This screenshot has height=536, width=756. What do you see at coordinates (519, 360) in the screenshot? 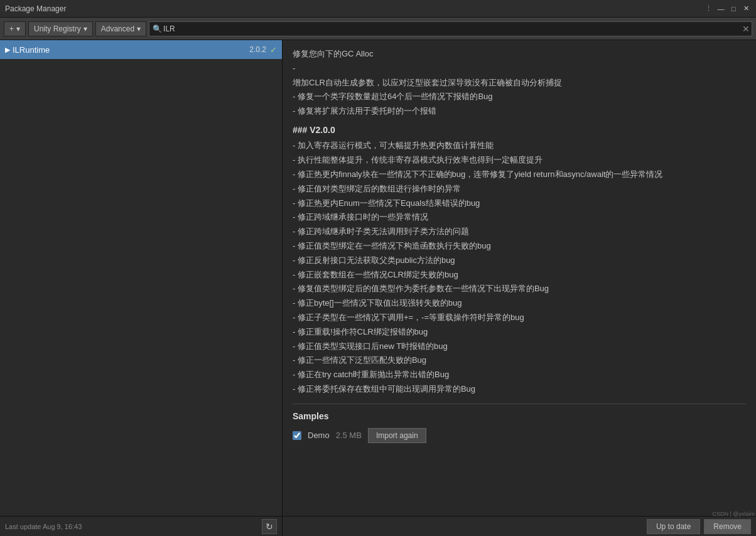
I see `changelog-item: - 修正一些情况下泛型匹配失败的Bug` at bounding box center [519, 360].